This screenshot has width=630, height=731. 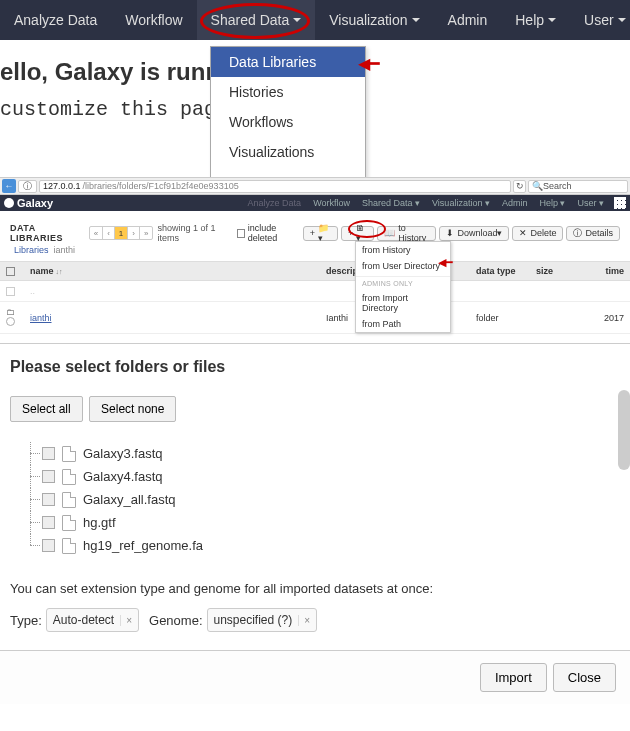 What do you see at coordinates (403, 324) in the screenshot?
I see `from-path: from Path` at bounding box center [403, 324].